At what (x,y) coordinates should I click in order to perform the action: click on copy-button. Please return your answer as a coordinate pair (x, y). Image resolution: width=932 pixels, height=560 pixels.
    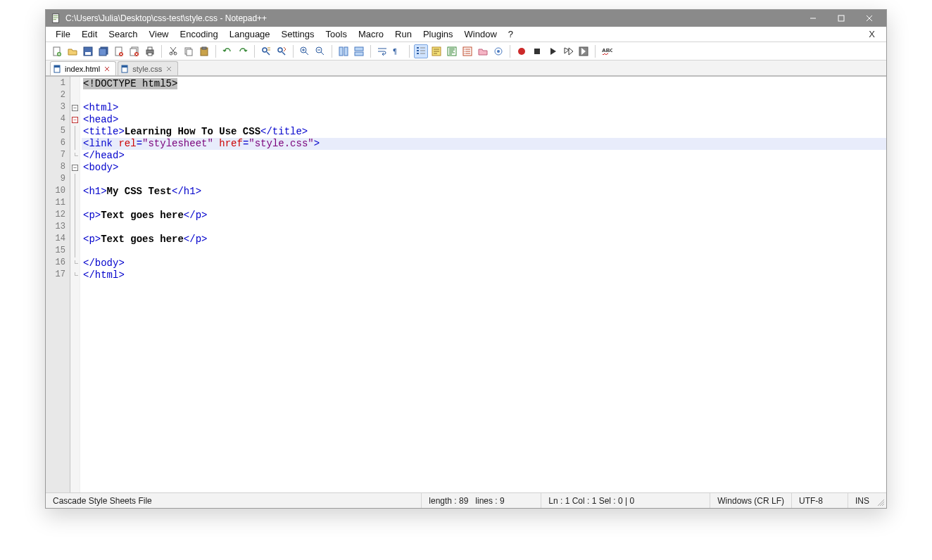
    Looking at the image, I should click on (189, 51).